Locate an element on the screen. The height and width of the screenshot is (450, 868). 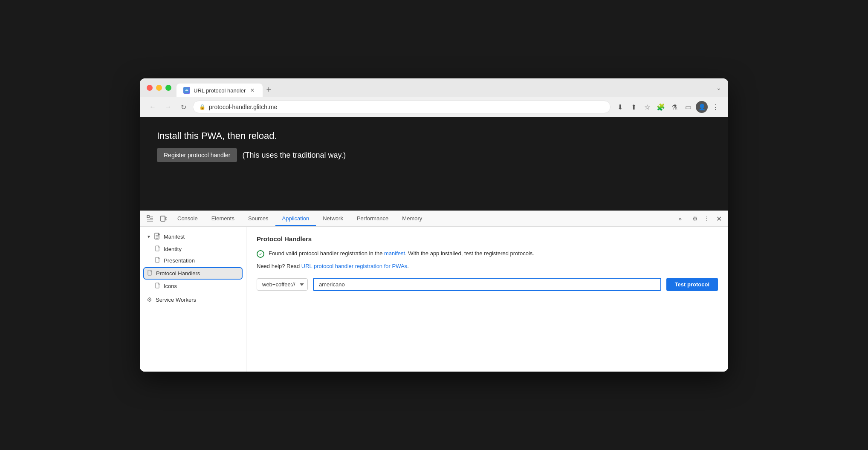
share-icon: ⬆ is located at coordinates (634, 107).